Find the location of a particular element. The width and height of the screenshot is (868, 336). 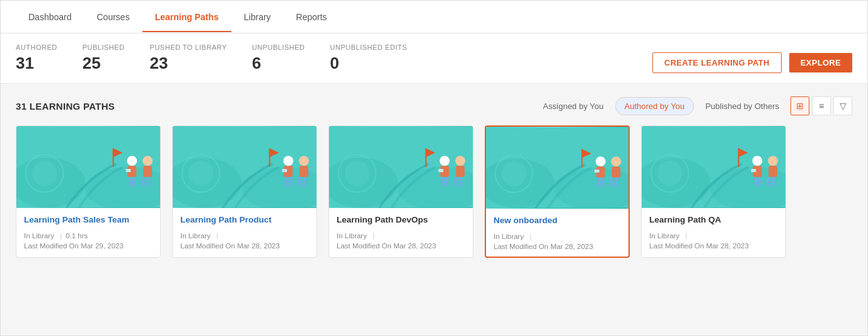

stat-authored-value: 31 is located at coordinates (37, 63).